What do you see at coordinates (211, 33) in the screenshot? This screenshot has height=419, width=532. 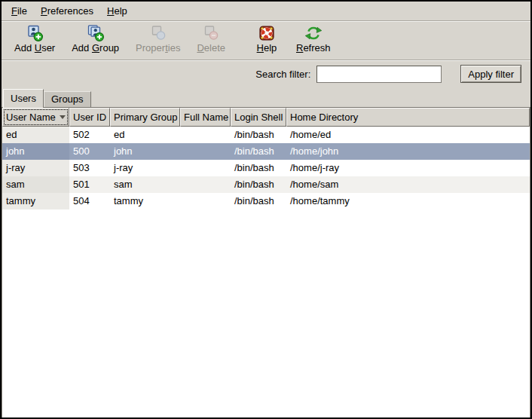 I see `delete-icon` at bounding box center [211, 33].